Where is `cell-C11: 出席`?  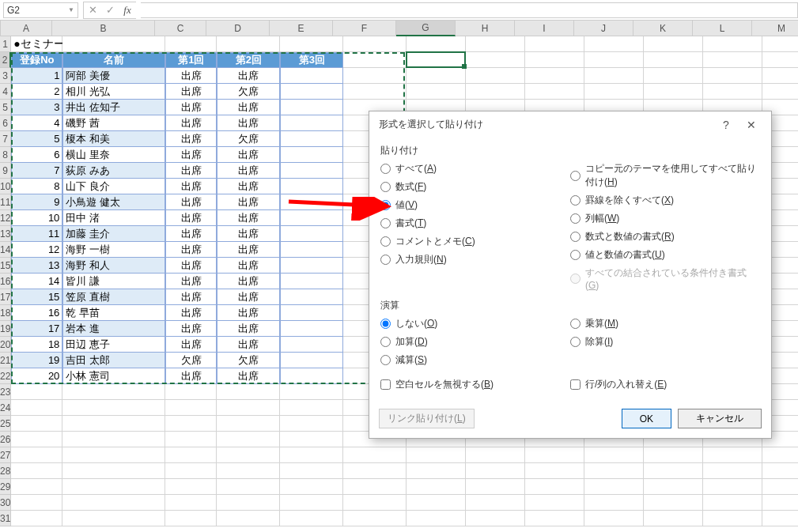
cell-C11: 出席 is located at coordinates (191, 202).